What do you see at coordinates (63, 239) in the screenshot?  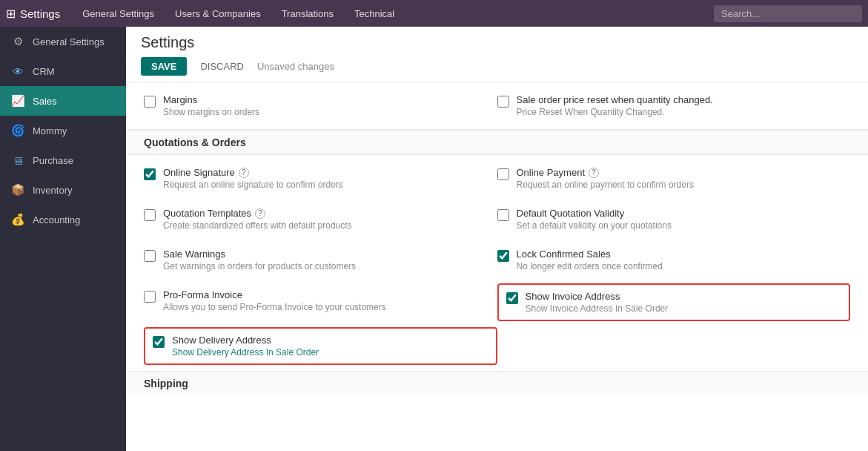 I see `sidebar: ⚙ General Settings 👁 CRM 📈 Sales 🌀 Mommy…` at bounding box center [63, 239].